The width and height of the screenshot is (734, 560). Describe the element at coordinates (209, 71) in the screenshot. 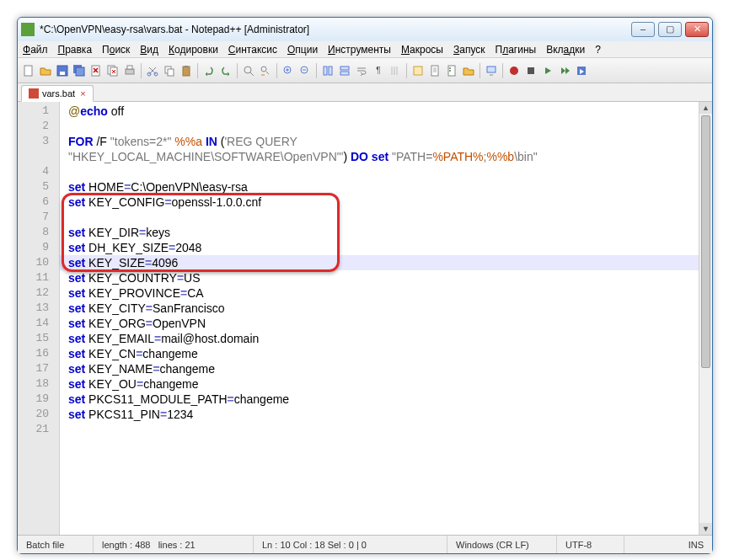

I see `undo-icon` at that location.